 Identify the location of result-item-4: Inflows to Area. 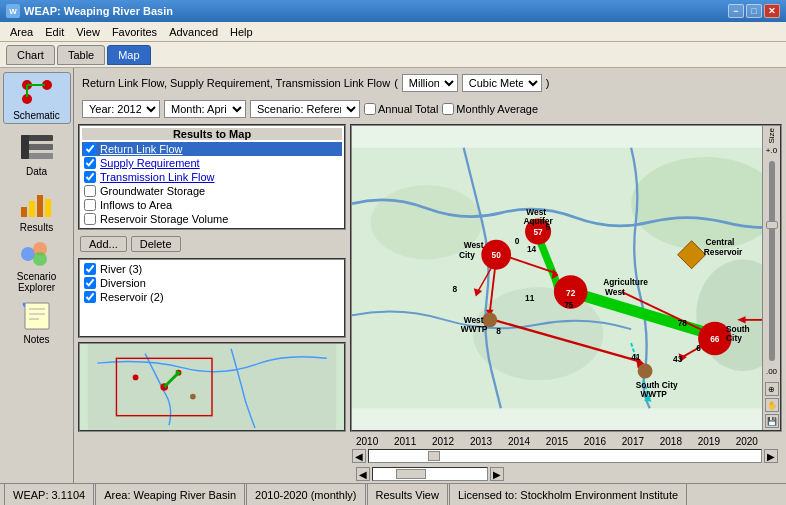
(212, 205).